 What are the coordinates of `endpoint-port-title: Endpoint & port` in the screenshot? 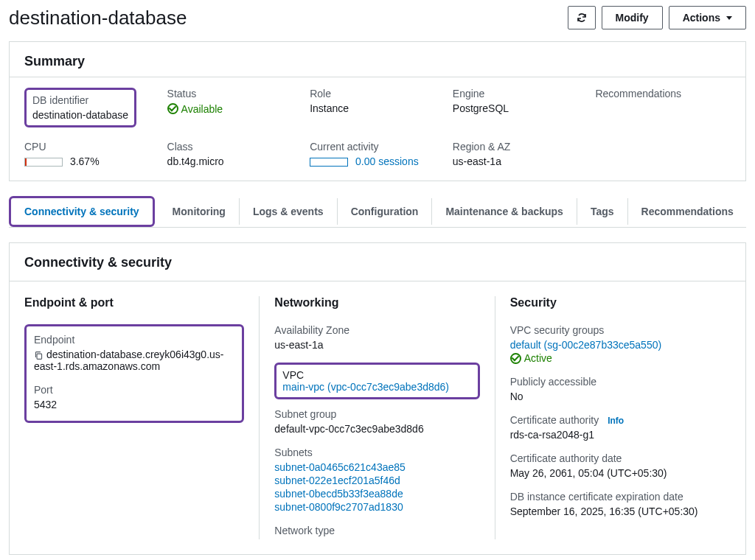 It's located at (134, 303).